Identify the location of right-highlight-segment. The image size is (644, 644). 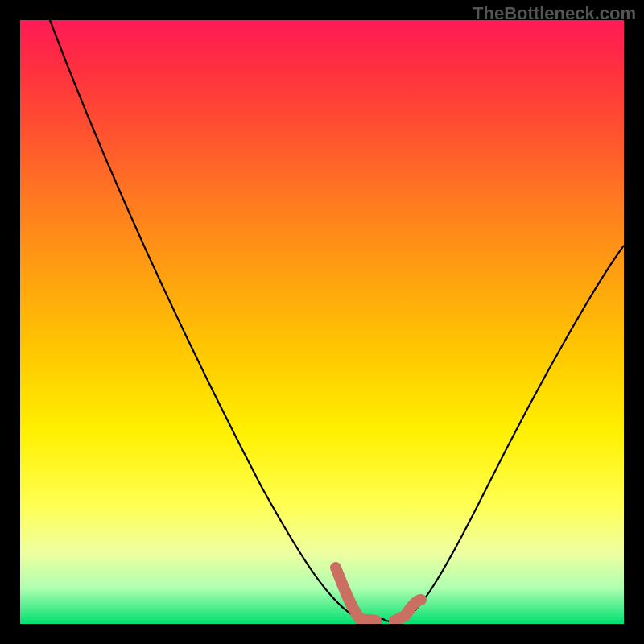
(407, 610).